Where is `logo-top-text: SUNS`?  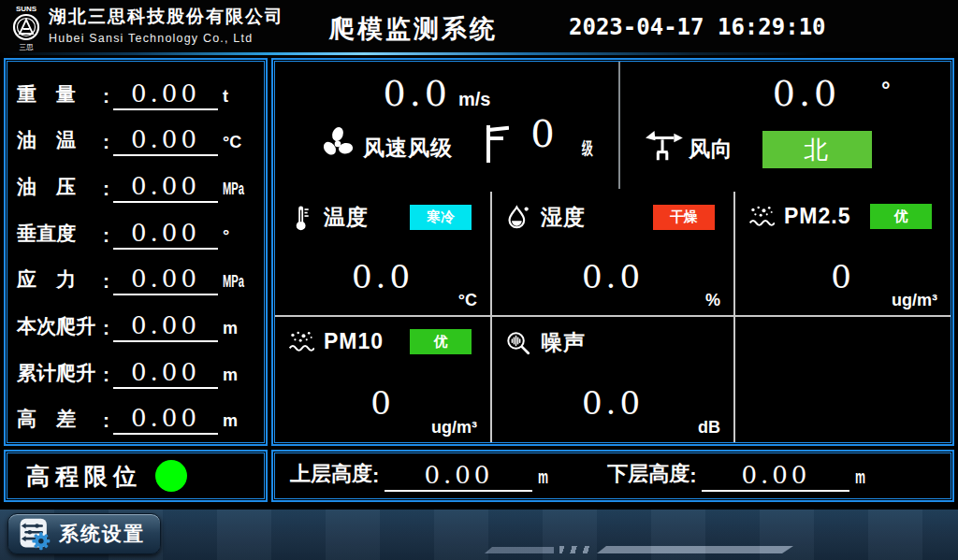 logo-top-text: SUNS is located at coordinates (26, 9).